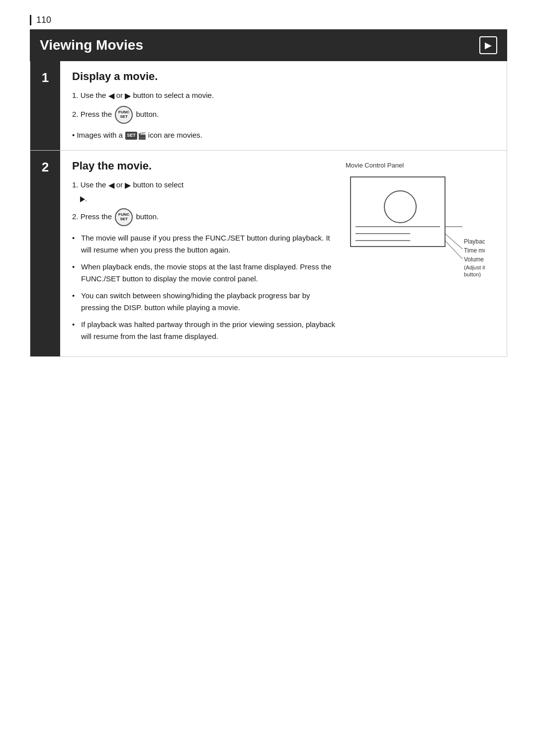  What do you see at coordinates (83, 199) in the screenshot?
I see `play-arrow-icon` at bounding box center [83, 199].